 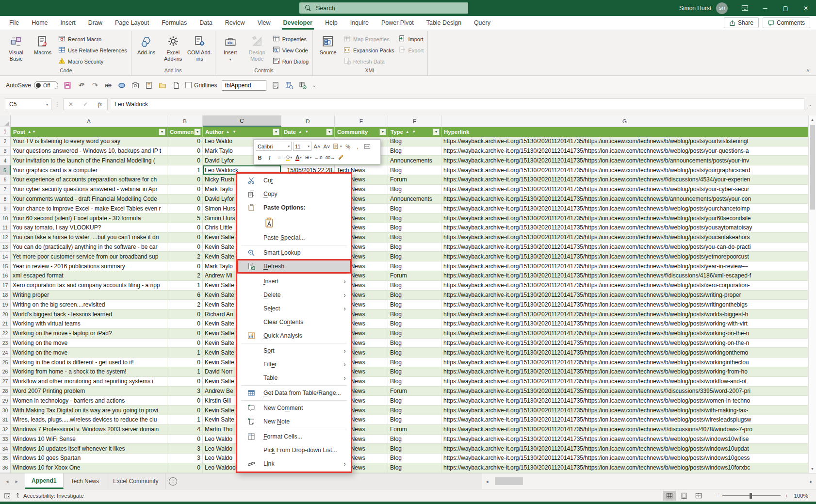 I want to click on cell-G31: https://wayback.archive-it.org/15130/202…, so click(x=625, y=420).